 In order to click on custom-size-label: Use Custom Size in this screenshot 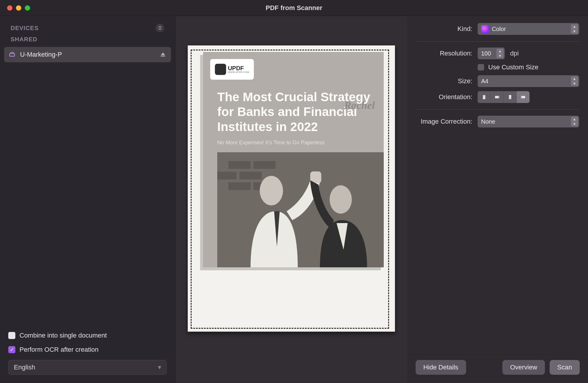, I will do `click(513, 67)`.